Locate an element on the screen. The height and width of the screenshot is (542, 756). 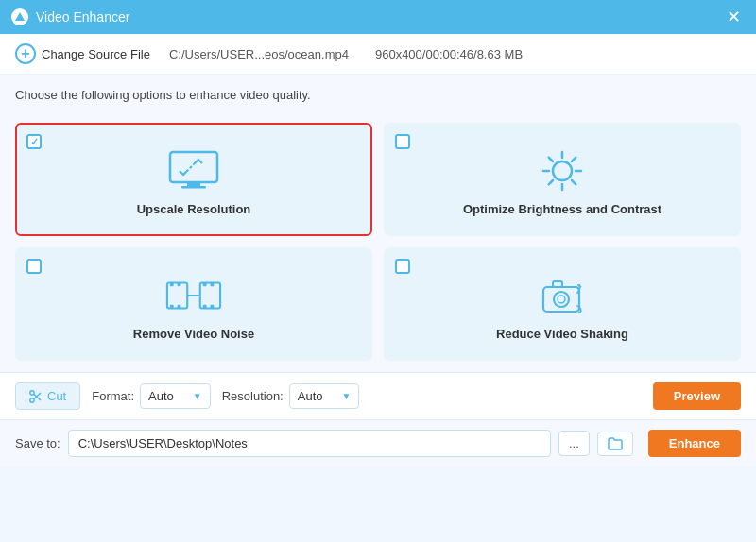
save-dots-button: ... is located at coordinates (575, 444).